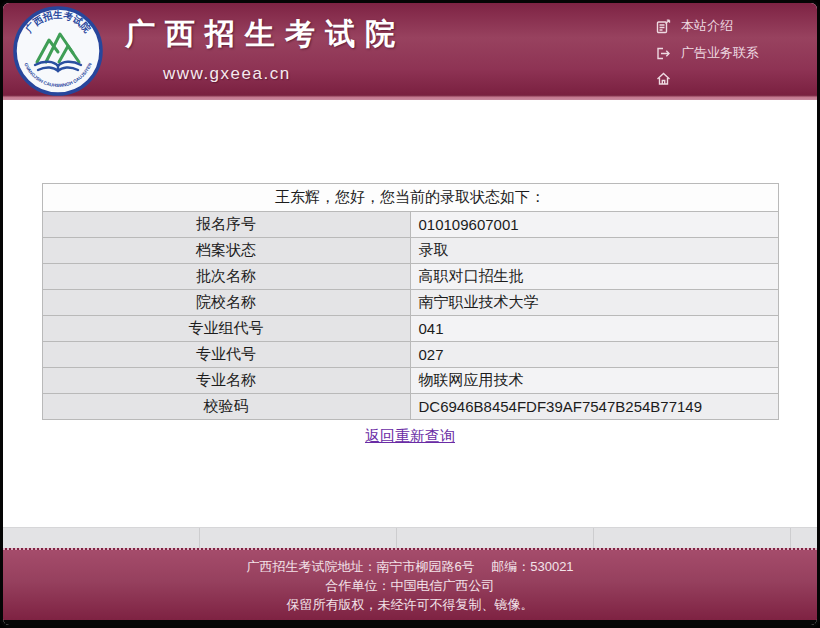 This screenshot has width=820, height=628. What do you see at coordinates (708, 53) in the screenshot?
I see `menu-item-ad-contact: 广告业务联系` at bounding box center [708, 53].